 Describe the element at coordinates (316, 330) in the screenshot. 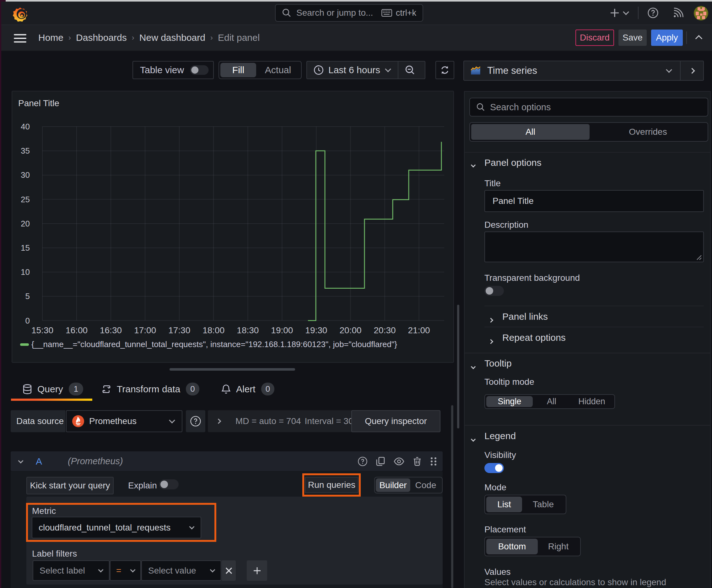

I see `svg-text: 19:30` at that location.